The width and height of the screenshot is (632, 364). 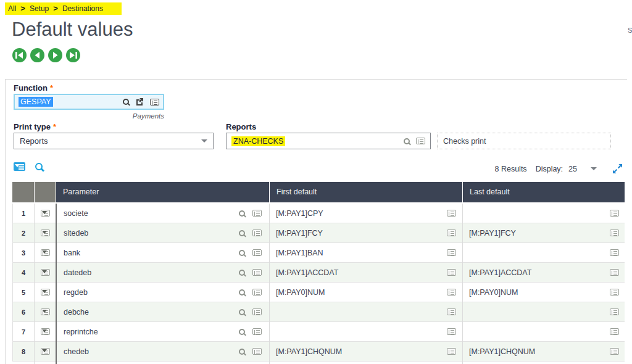 What do you see at coordinates (20, 167) in the screenshot?
I see `table-detail-icon` at bounding box center [20, 167].